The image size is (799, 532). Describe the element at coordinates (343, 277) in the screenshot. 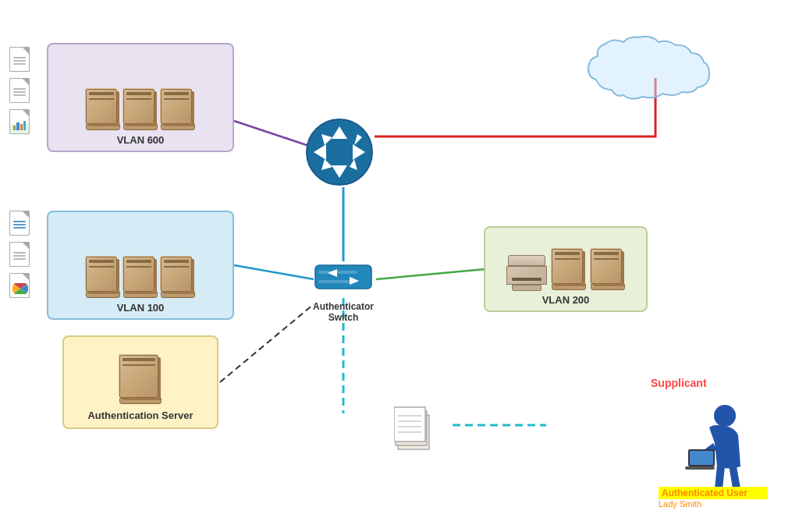

I see `switch-icon` at that location.